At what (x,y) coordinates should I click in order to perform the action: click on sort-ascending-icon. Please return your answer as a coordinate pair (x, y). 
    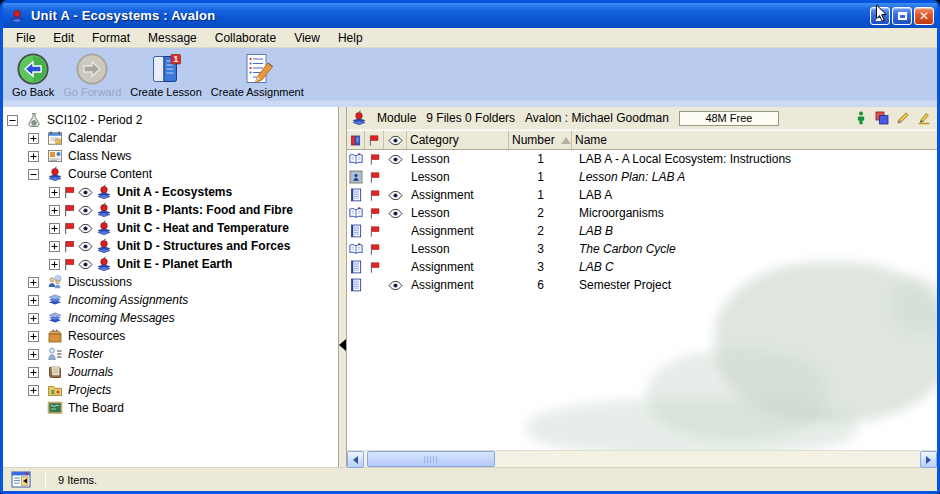
    Looking at the image, I should click on (566, 140).